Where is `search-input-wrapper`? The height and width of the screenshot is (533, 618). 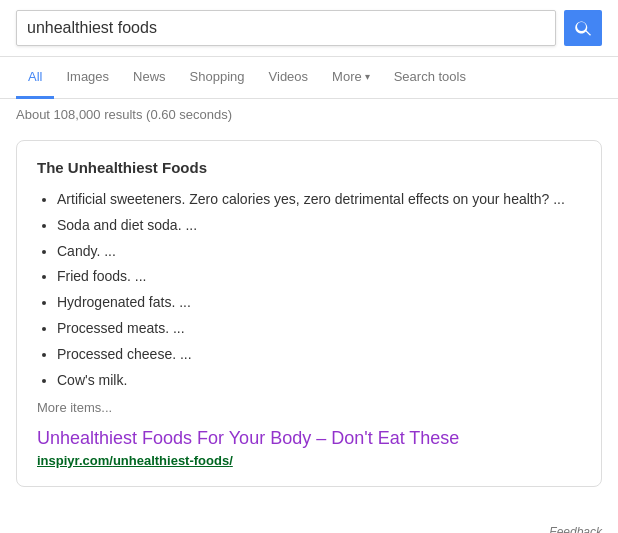
search-input-wrapper is located at coordinates (286, 28).